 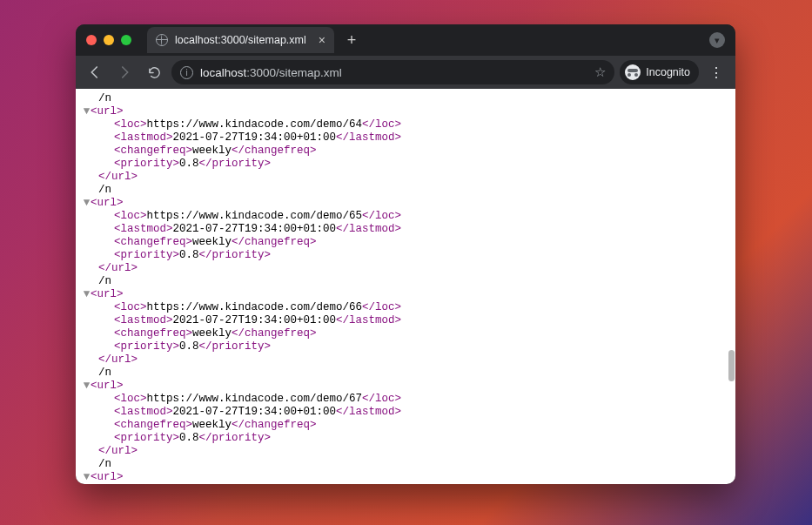 What do you see at coordinates (408, 216) in the screenshot?
I see `xml-line: <loc>https://www.kindacode.com/demo/65</…` at bounding box center [408, 216].